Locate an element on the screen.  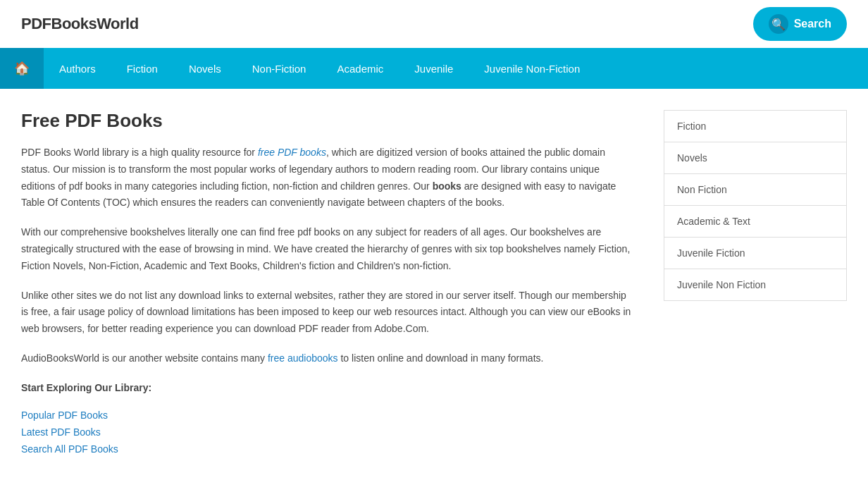
search-icon: 🔍 is located at coordinates (779, 24).